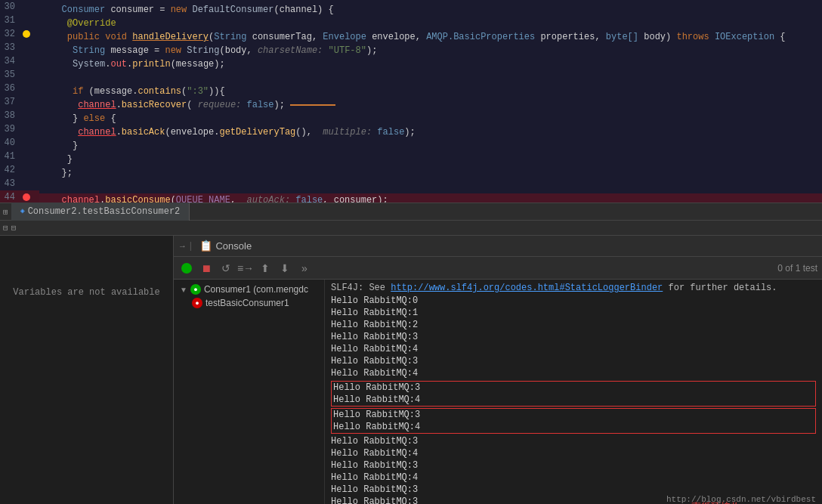 The width and height of the screenshot is (822, 504). Describe the element at coordinates (196, 289) in the screenshot. I see `tree-status-icon: ●` at that location.